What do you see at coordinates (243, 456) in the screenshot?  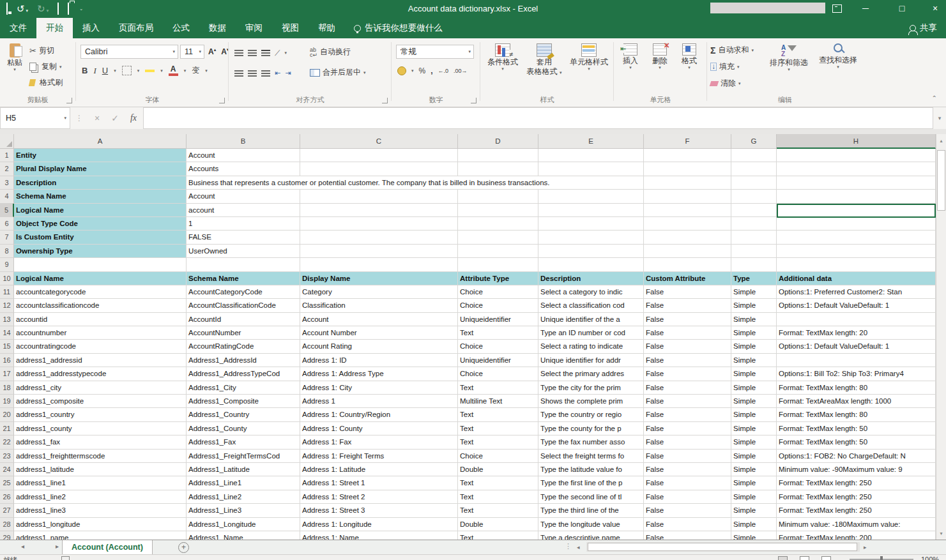 I see `cell-B23: Address1_FreightTermsCod` at bounding box center [243, 456].